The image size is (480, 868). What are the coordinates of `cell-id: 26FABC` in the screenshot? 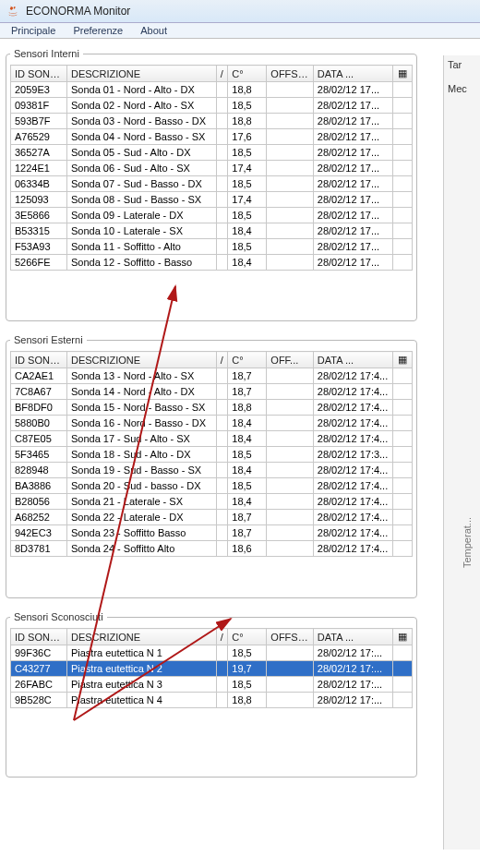 It's located at (39, 685).